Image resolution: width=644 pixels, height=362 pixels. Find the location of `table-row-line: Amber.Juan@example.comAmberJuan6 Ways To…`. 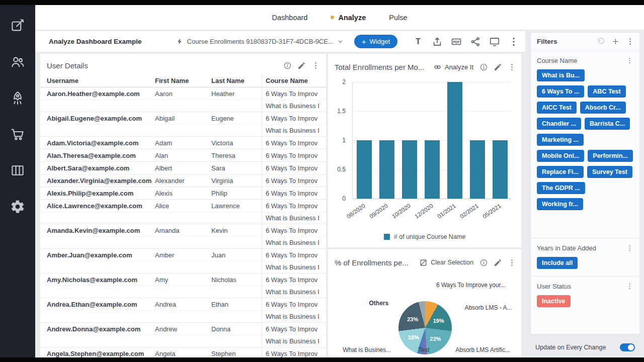

table-row-line: Amber.Juan@example.comAmberJuan6 Ways To… is located at coordinates (183, 255).